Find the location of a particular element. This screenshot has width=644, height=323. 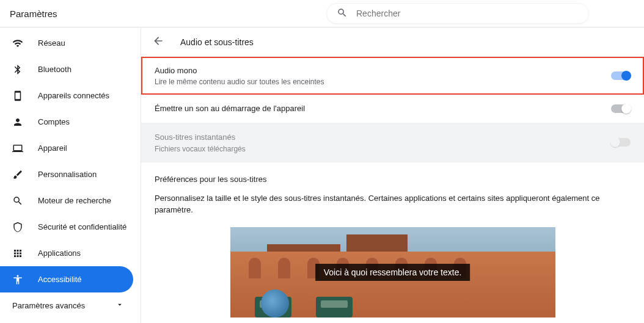

setting-row: Audio monoLire le même contenu audio sur… is located at coordinates (392, 76).